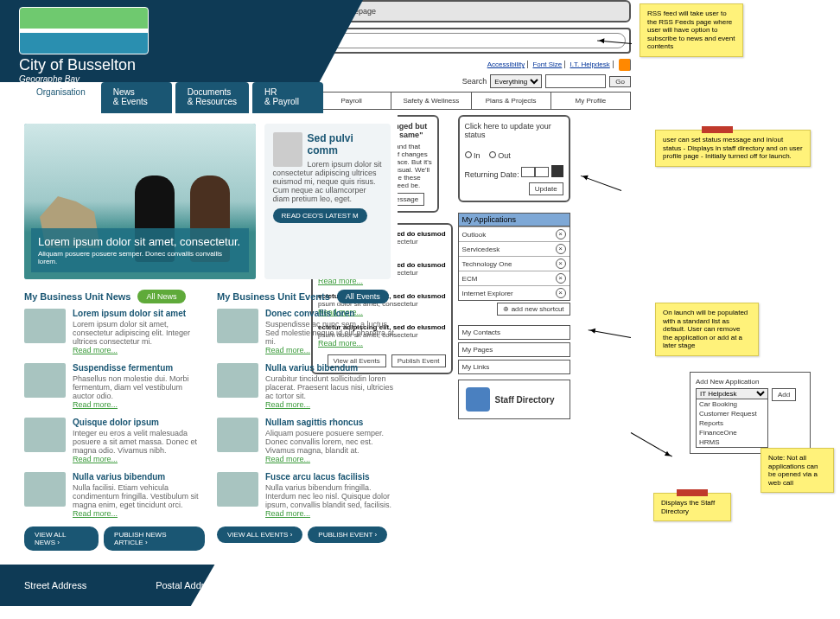 The width and height of the screenshot is (840, 619). What do you see at coordinates (546, 188) in the screenshot?
I see `update-status-button: Update` at bounding box center [546, 188].